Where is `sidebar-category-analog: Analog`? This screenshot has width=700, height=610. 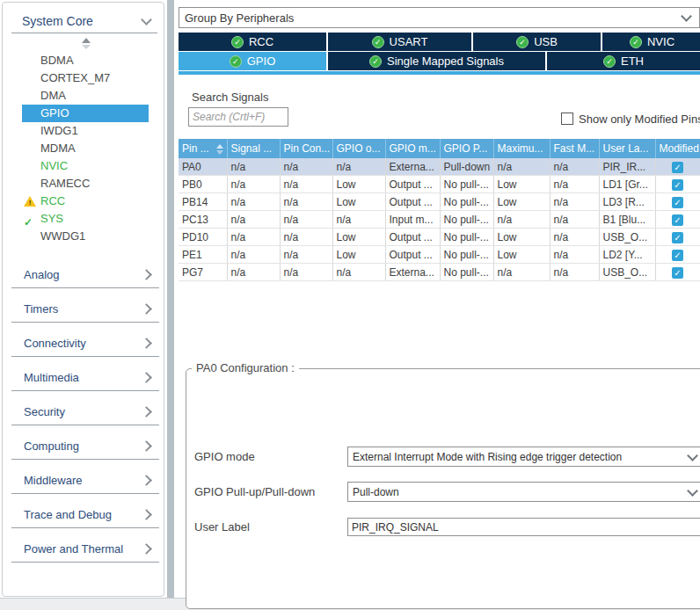
sidebar-category-analog: Analog is located at coordinates (85, 274).